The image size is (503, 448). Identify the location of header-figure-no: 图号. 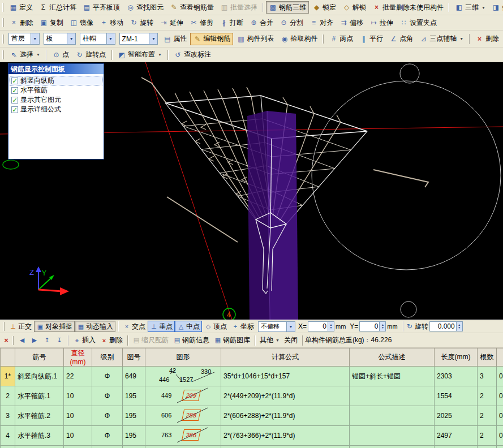
(134, 357).